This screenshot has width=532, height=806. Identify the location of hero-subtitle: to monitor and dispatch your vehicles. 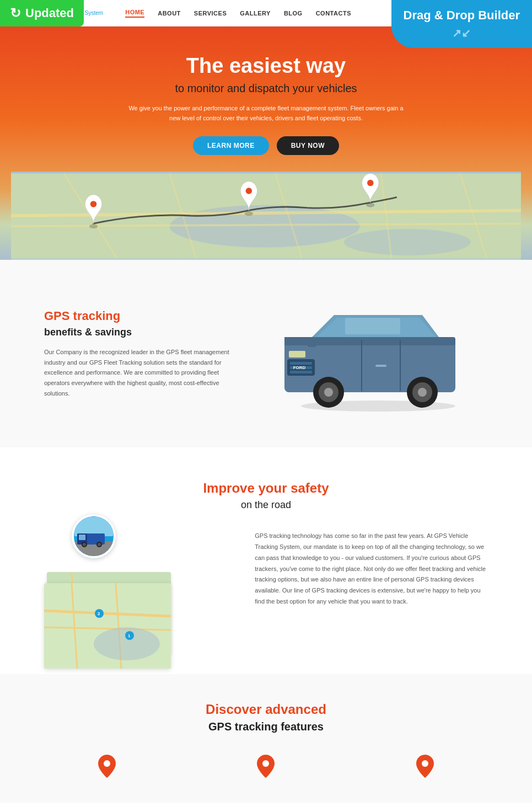
(266, 88).